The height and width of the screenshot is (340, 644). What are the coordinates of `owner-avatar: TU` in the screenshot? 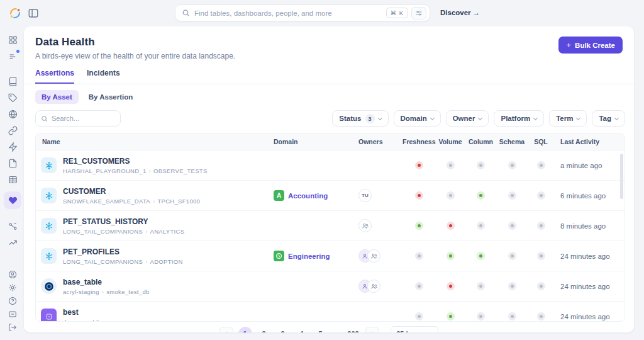 It's located at (365, 195).